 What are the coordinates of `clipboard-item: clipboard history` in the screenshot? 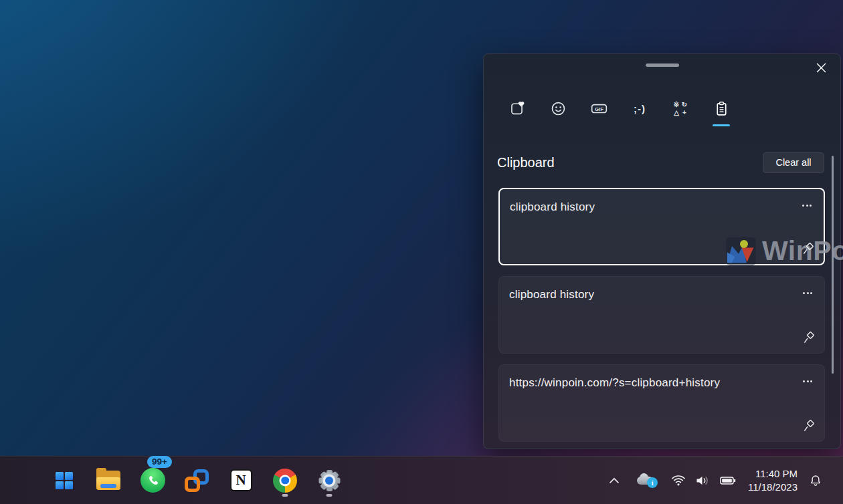 It's located at (662, 315).